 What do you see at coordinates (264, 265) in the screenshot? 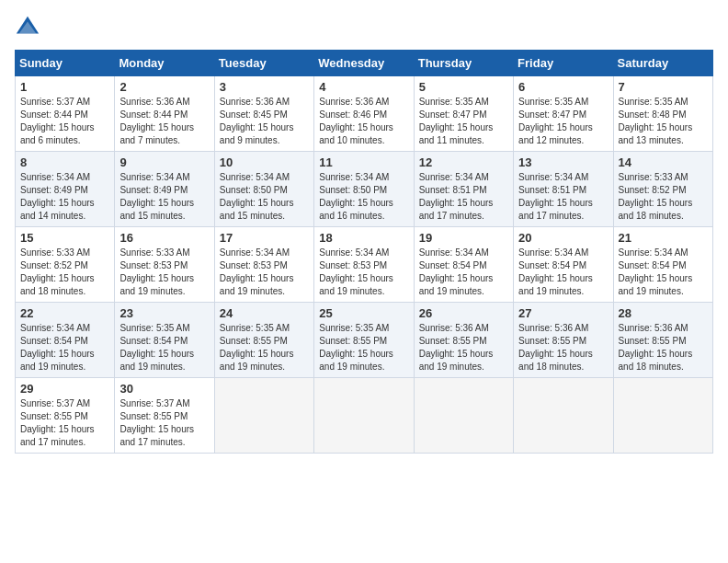
I see `calendar-cell: 17Sunrise: 5:34 AMSunset: 8:53 PMDayligh…` at bounding box center [264, 265].